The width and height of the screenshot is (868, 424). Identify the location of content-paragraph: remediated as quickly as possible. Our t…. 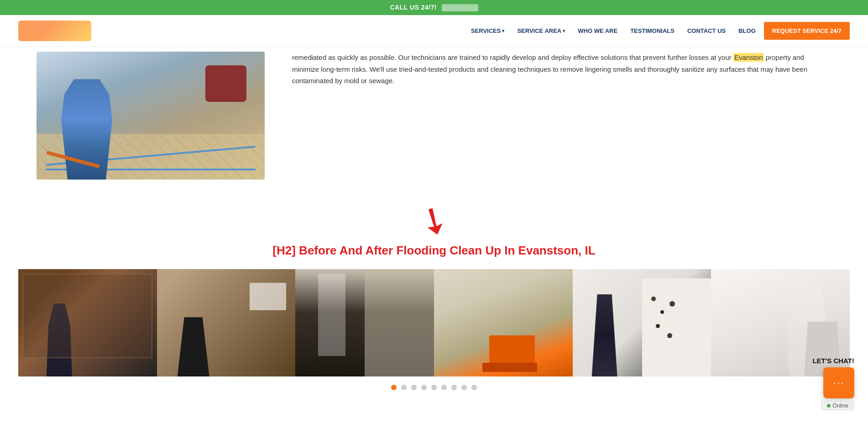
(562, 69).